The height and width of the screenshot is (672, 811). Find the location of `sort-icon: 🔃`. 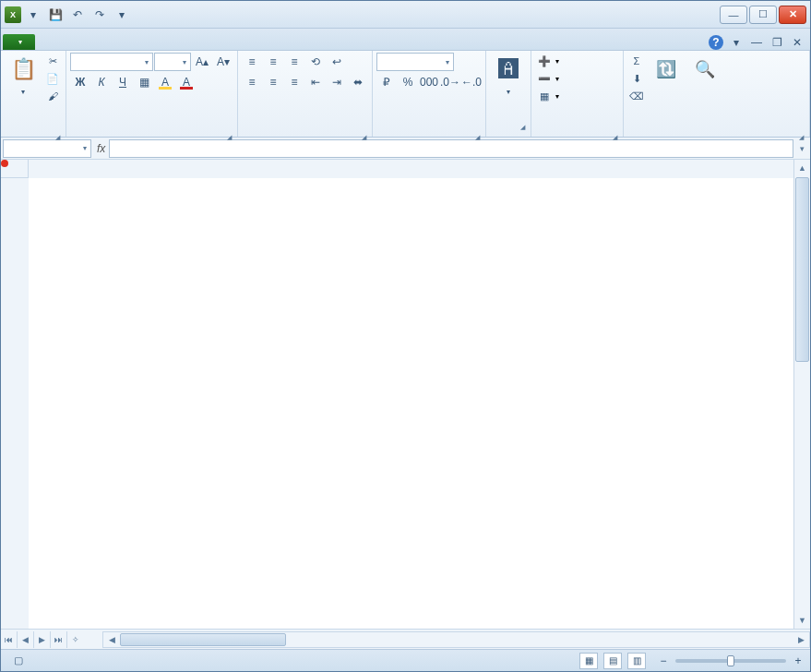

sort-icon: 🔃 is located at coordinates (666, 69).